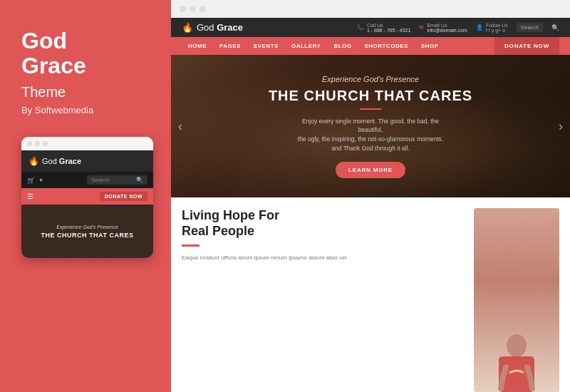 The width and height of the screenshot is (570, 392). Describe the element at coordinates (187, 27) in the screenshot. I see `site-flame-icon: 🔥` at that location.